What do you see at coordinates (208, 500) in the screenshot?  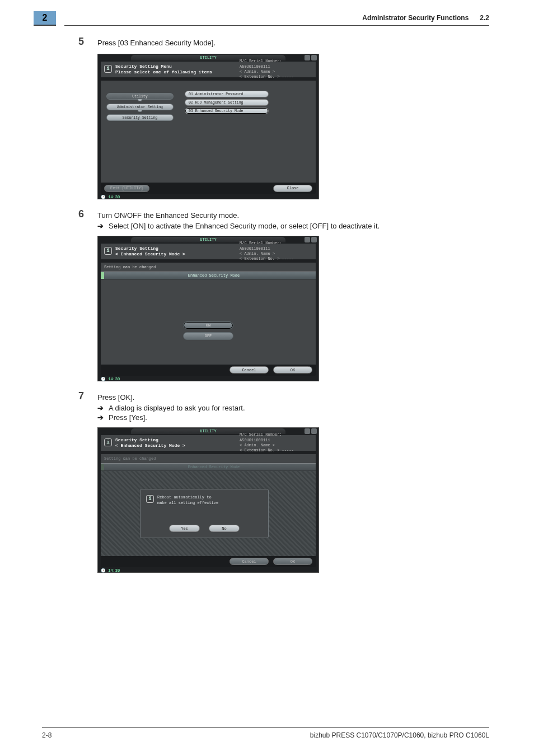 I see `screenshot-reboot-dialog: UTILITY i Security Setting < Enhanced Se…` at bounding box center [208, 500].